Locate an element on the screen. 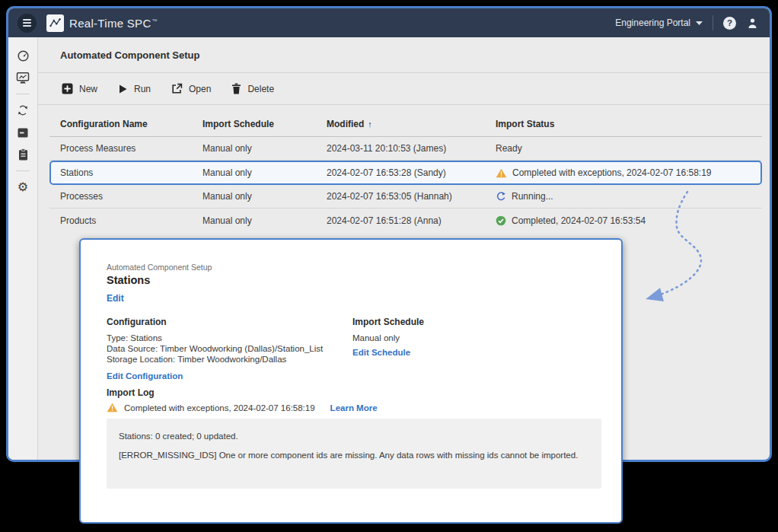 The image size is (778, 532). status-text: Ready is located at coordinates (509, 148).